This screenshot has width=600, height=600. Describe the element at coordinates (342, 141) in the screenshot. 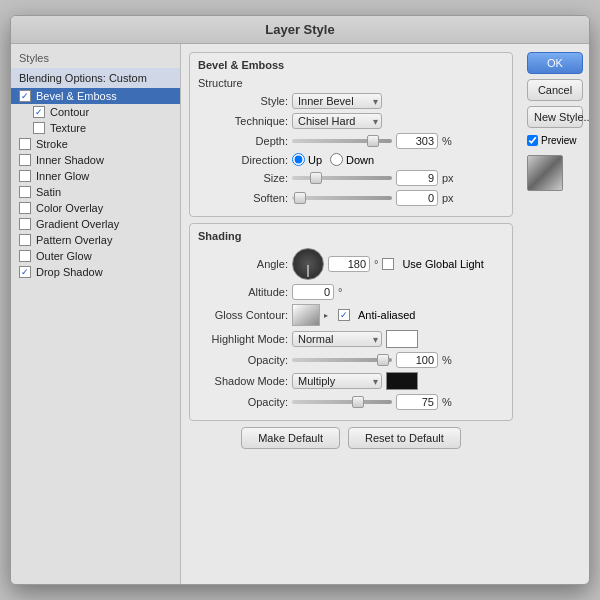

I see `depth-slider` at that location.